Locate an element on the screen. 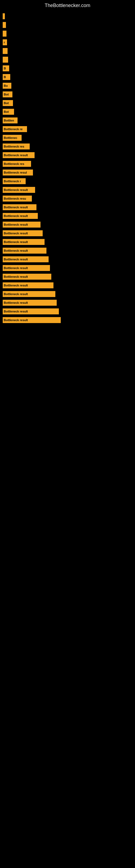  bar-row: r is located at coordinates (66, 42).